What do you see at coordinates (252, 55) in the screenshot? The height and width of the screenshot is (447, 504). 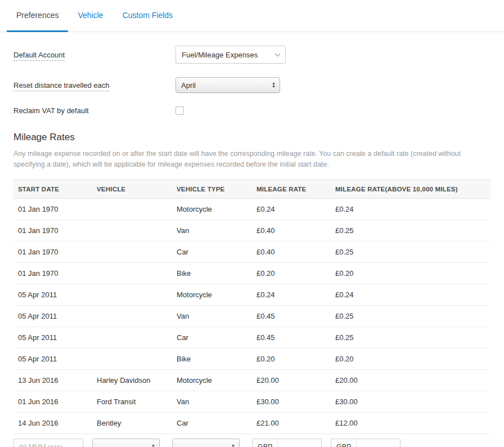 I see `default-account-row: Default Account Fuel/Mileage Expenses` at bounding box center [252, 55].